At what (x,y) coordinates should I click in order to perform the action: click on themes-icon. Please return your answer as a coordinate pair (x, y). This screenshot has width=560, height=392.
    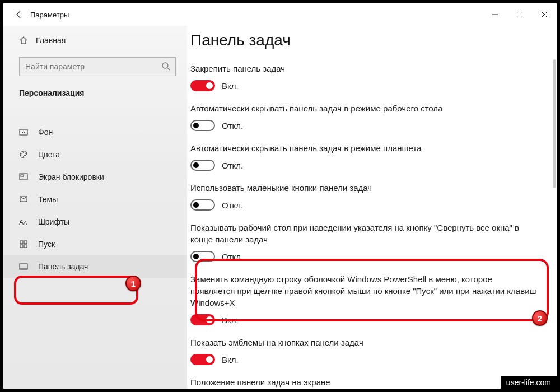
    Looking at the image, I should click on (24, 199).